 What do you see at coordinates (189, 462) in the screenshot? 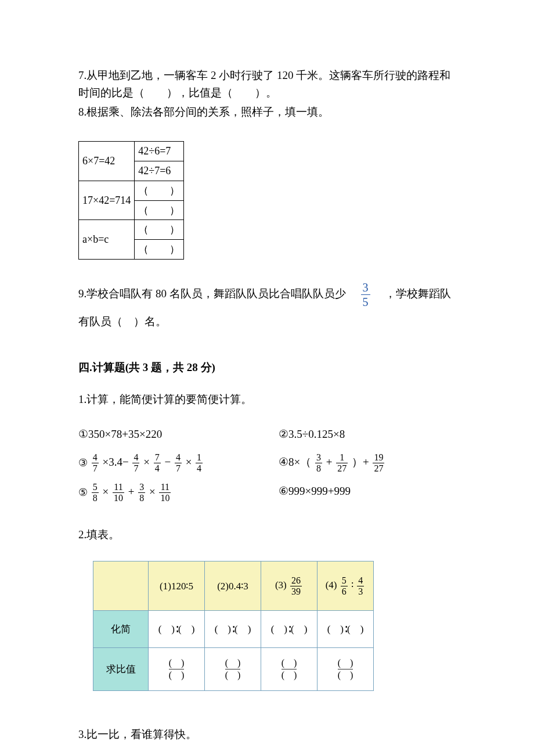
I see `calc-3-m4: ×` at bounding box center [189, 462].